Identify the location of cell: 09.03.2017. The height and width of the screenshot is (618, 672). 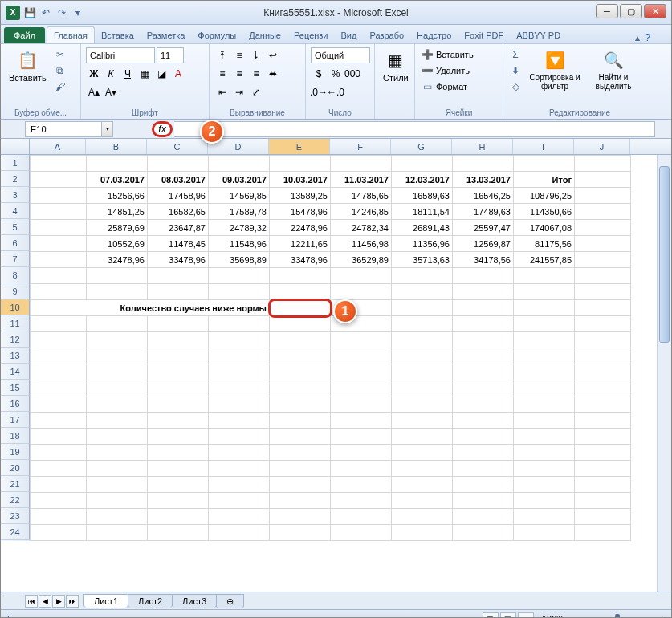
(239, 180).